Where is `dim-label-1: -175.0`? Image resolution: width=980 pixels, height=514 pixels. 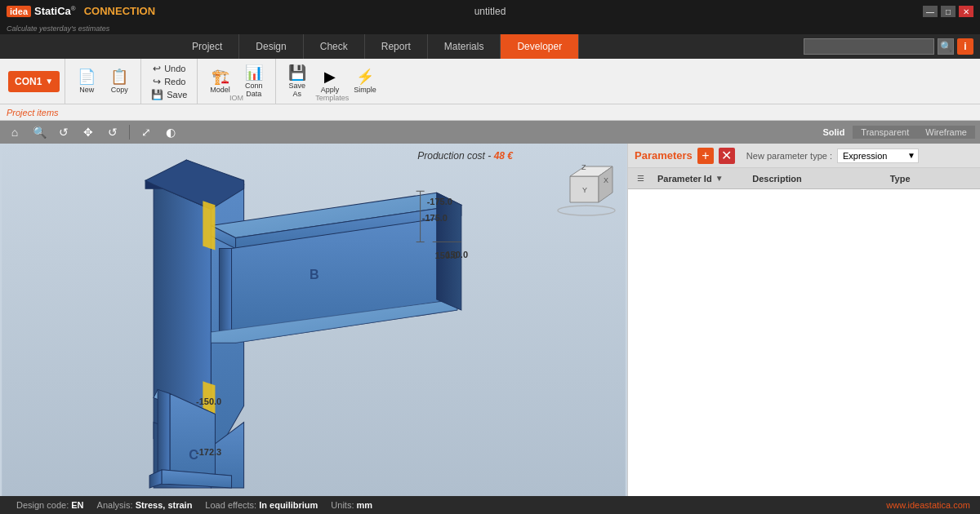
dim-label-1: -175.0 is located at coordinates (434, 218).